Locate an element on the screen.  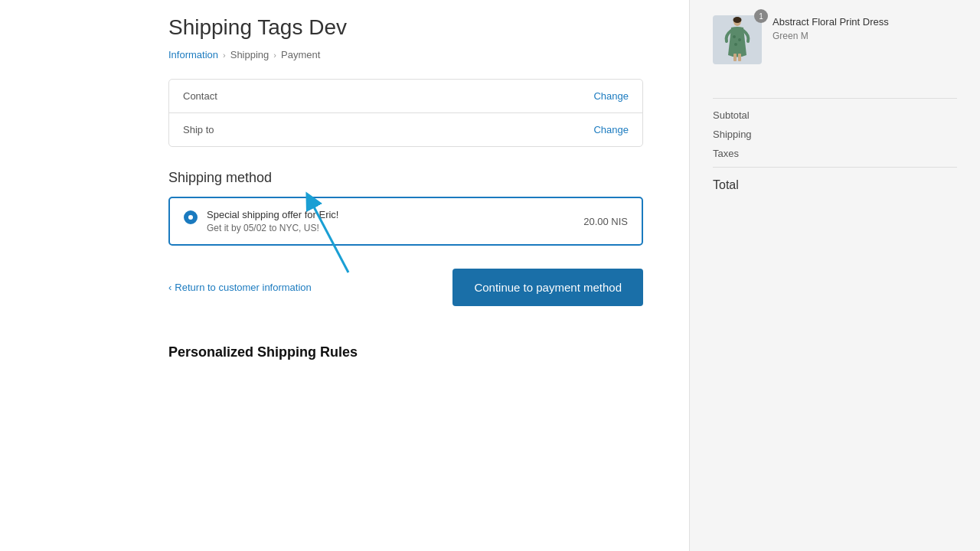
shipping-option-detail: Get it by 05/02 to NYC, US! is located at coordinates (273, 228).